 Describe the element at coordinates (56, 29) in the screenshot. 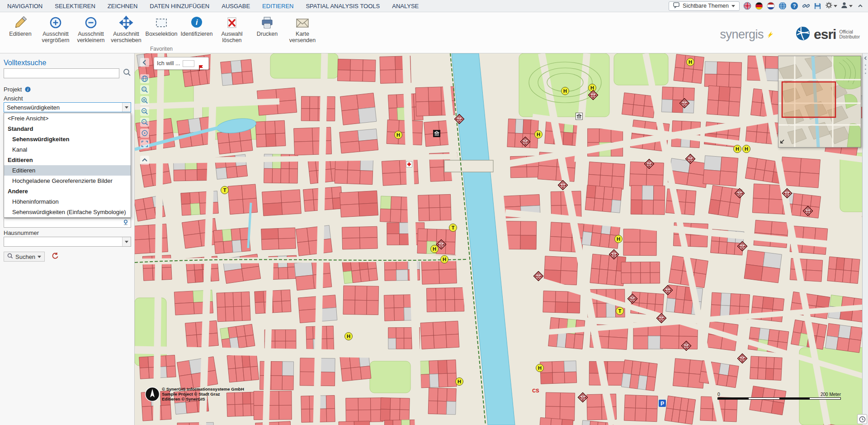

I see `toolbar-button-ausschnitt-vergr-ern: Ausschnitt vergrößern` at that location.